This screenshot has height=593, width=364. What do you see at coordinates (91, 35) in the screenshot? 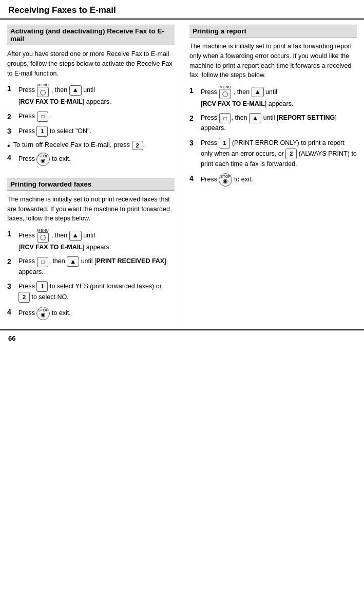
I see `section-activating-title: Activating (and deactivating) Receive Fa…` at bounding box center [91, 35].